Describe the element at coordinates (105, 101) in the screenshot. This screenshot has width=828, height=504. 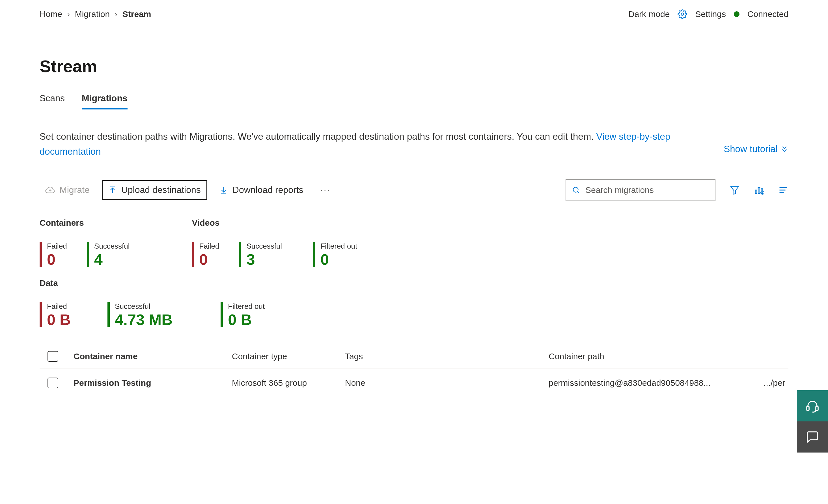
I see `tab-migrations: Migrations` at that location.